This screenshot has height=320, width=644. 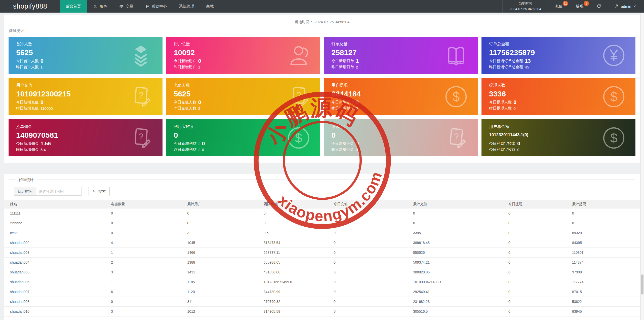 I want to click on card-yesterday-value: 110000, so click(x=47, y=108).